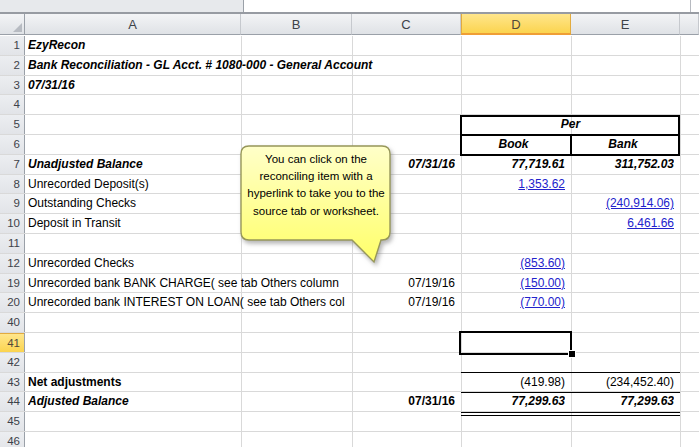 The height and width of the screenshot is (447, 699). What do you see at coordinates (316, 186) in the screenshot?
I see `callout-text: You can click on the reconciling item wi…` at bounding box center [316, 186].